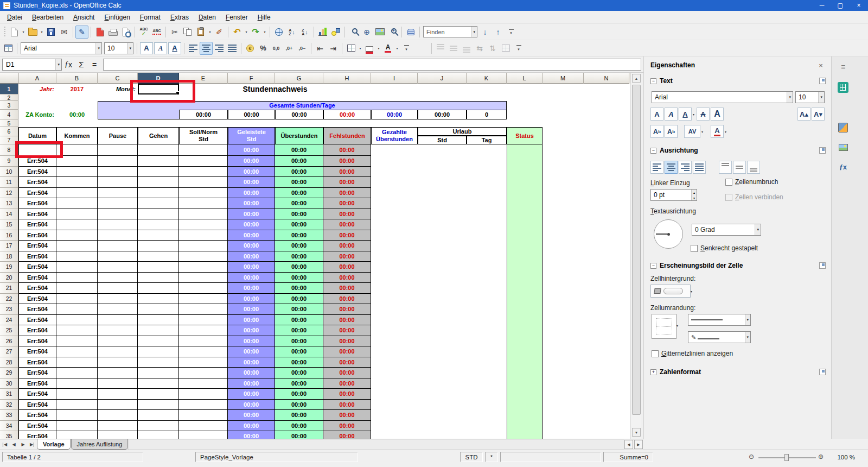 Image resolution: width=868 pixels, height=467 pixels. I want to click on function-wizard-icon: ƒx, so click(68, 65).